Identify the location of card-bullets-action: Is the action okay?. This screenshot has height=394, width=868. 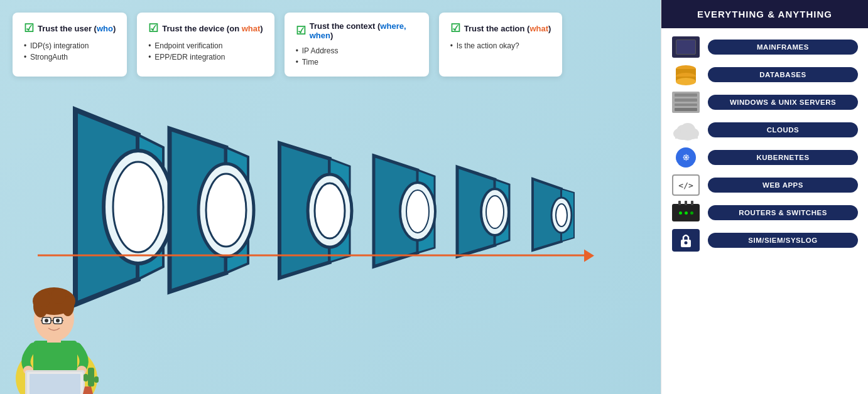
(501, 46).